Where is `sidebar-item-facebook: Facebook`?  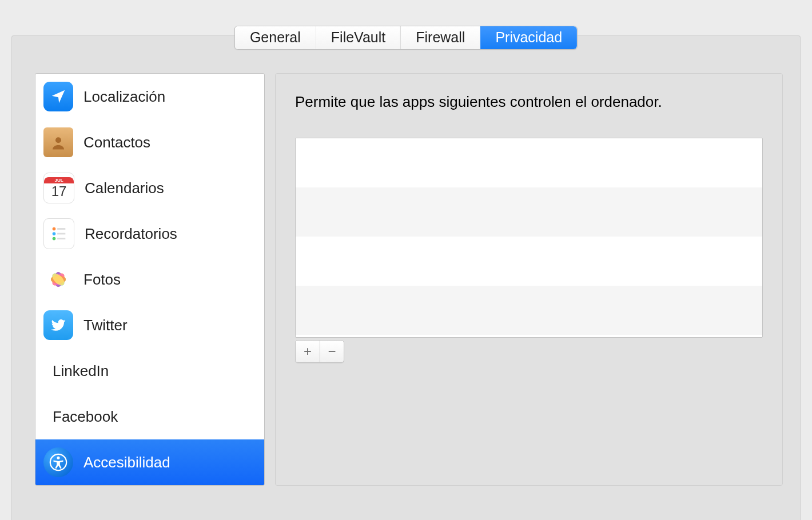 sidebar-item-facebook: Facebook is located at coordinates (150, 417).